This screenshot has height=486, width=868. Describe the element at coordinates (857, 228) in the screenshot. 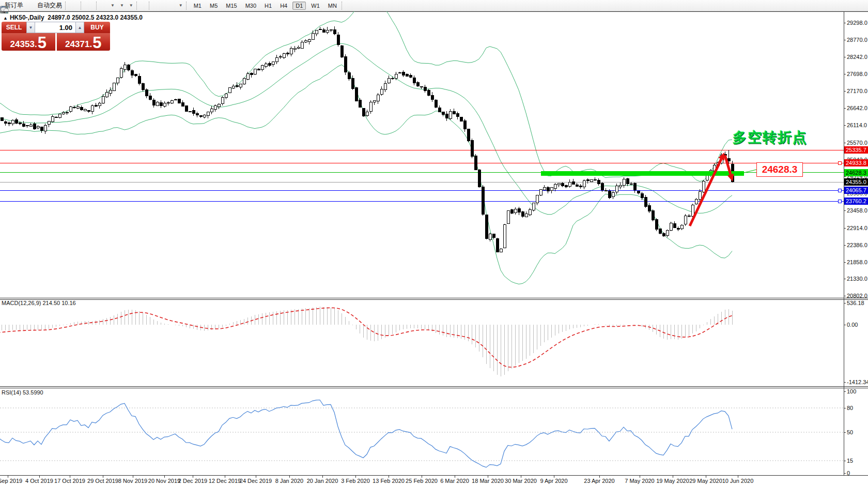

I see `price-tick-label: 22914.0` at that location.